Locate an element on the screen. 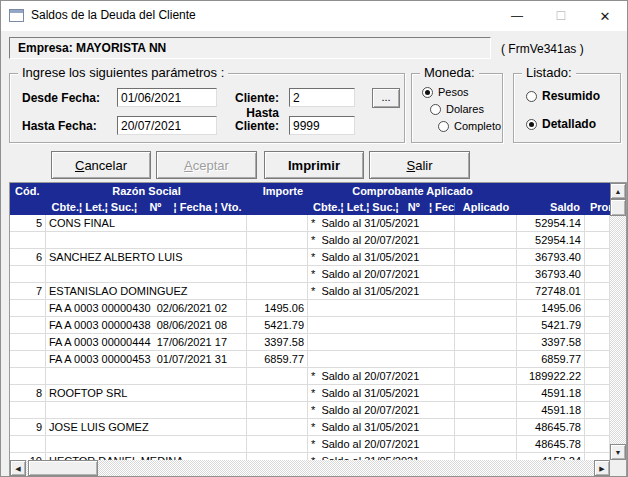 The width and height of the screenshot is (628, 477). form-icon is located at coordinates (16, 16).